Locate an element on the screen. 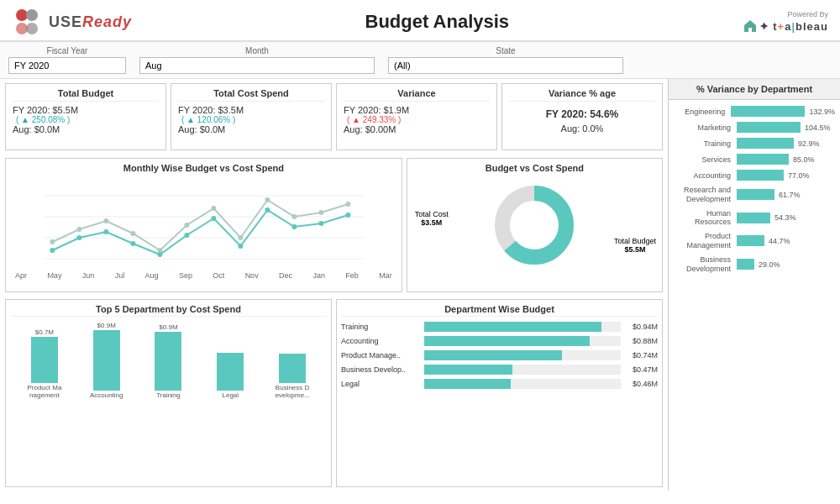 This screenshot has height=504, width=840. dept-name-1: Training is located at coordinates (381, 327).